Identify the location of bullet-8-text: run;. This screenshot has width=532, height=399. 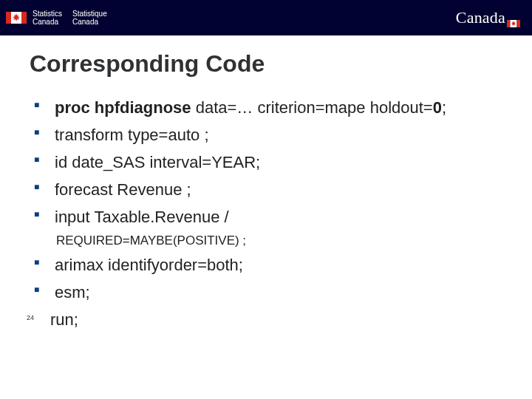
(64, 319).